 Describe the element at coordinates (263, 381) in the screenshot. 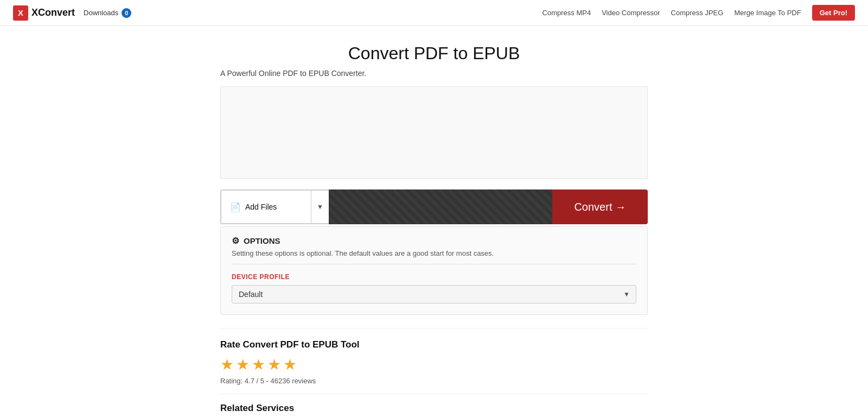

I see `rating-max: 5` at that location.